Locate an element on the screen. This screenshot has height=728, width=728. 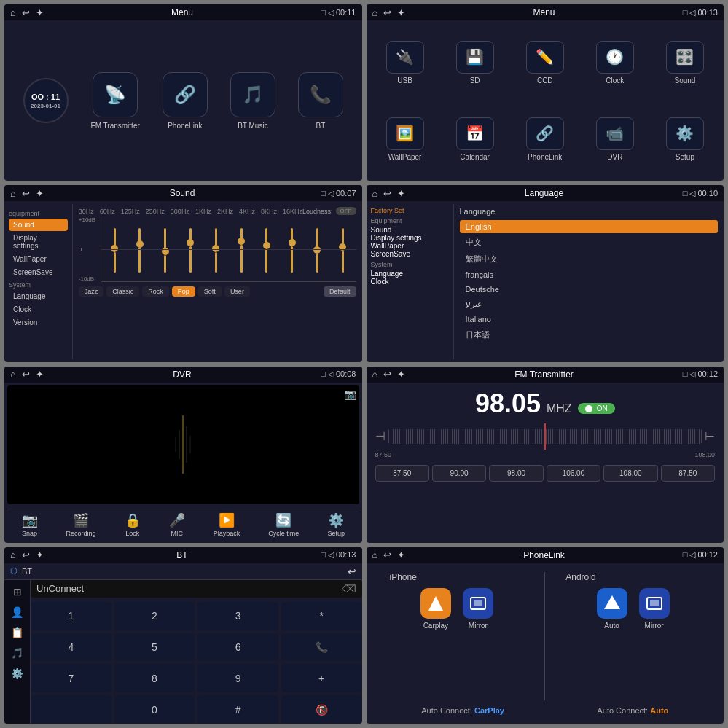
bt-grid-icon: ⊞ is located at coordinates (17, 592).